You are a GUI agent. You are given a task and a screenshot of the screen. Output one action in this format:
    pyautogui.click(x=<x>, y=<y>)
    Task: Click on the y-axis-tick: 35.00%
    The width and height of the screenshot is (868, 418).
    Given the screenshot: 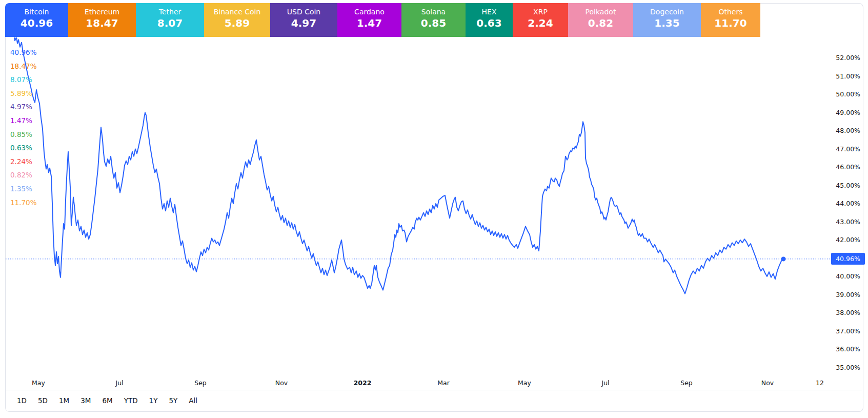 What is the action you would take?
    pyautogui.click(x=842, y=367)
    